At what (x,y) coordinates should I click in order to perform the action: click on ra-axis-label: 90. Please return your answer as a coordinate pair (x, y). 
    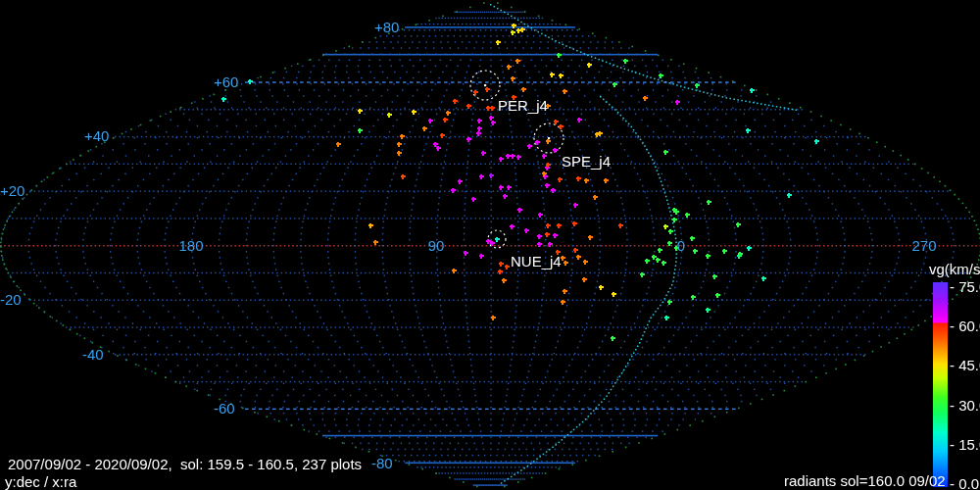
    Looking at the image, I should click on (437, 245).